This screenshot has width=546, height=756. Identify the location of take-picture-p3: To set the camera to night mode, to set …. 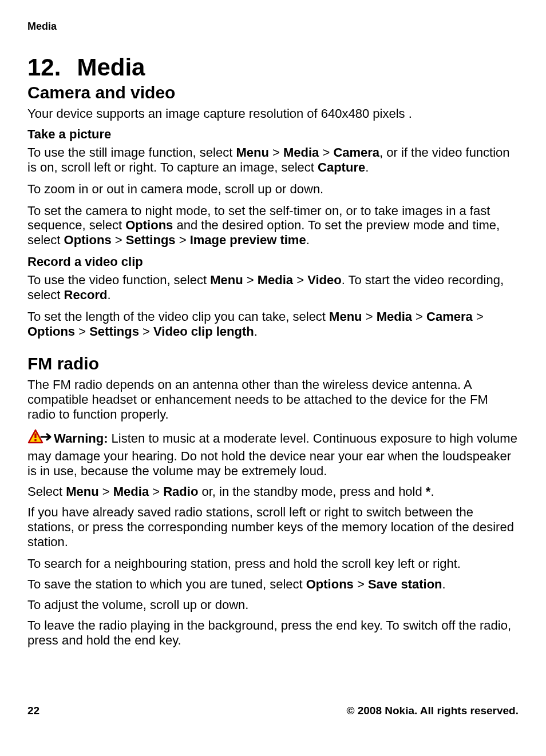
(273, 226).